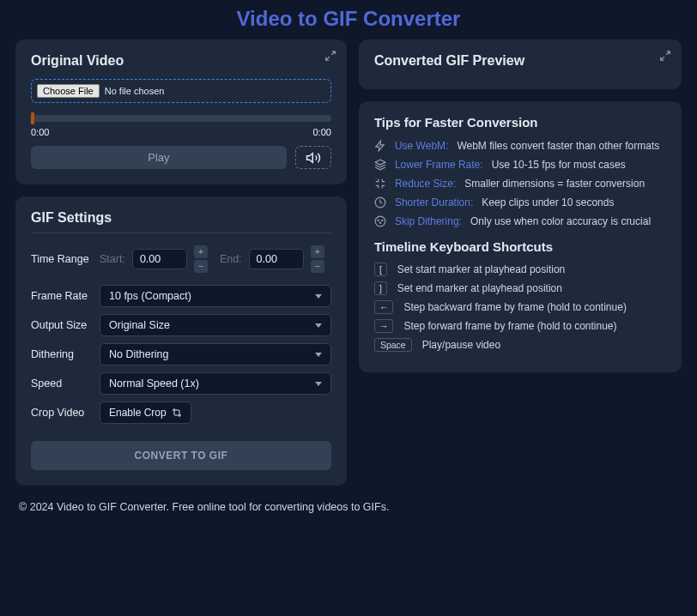 The width and height of the screenshot is (697, 616). I want to click on dithering-value: No Dithering, so click(139, 354).